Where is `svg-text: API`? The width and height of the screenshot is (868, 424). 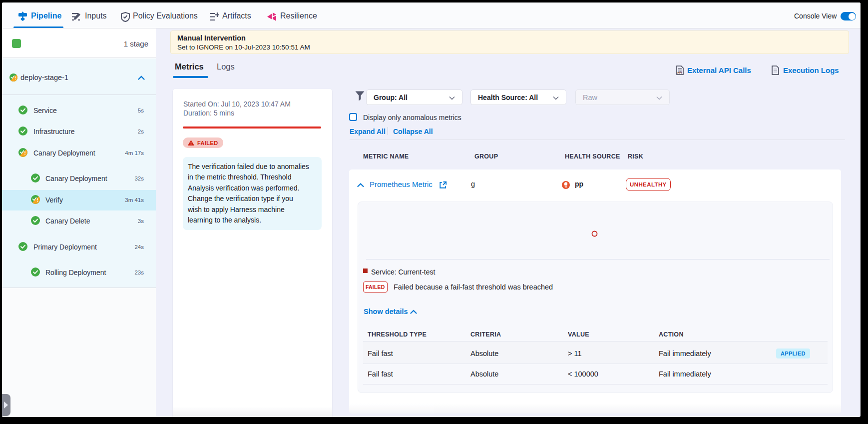 svg-text: API is located at coordinates (680, 72).